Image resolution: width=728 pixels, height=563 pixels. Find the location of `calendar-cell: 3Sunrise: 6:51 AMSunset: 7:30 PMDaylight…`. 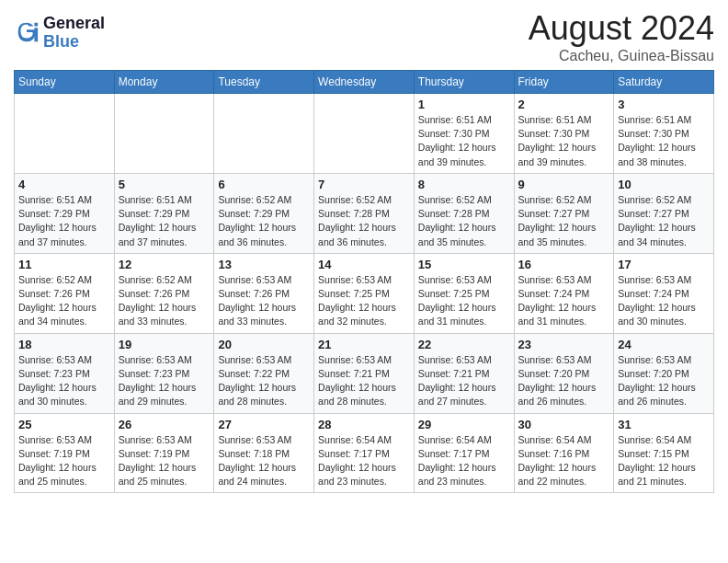

calendar-cell: 3Sunrise: 6:51 AMSunset: 7:30 PMDaylight… is located at coordinates (664, 134).